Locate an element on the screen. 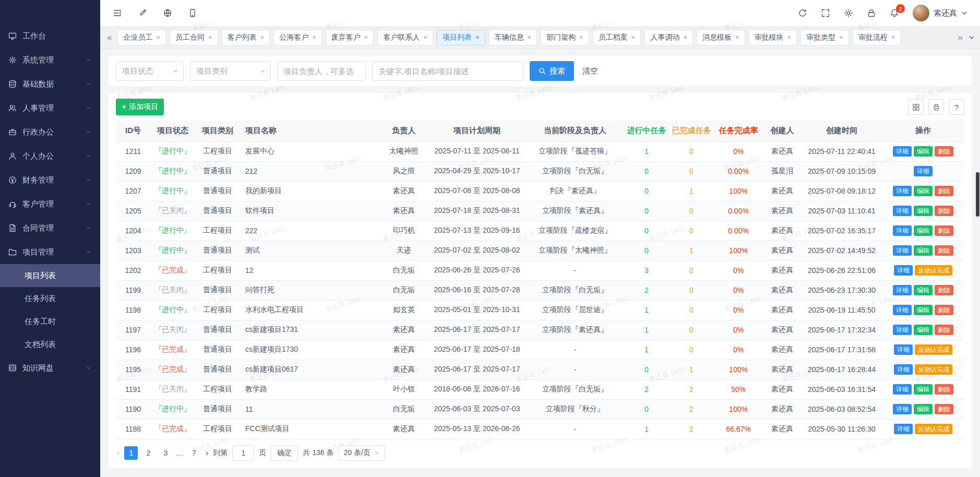 The width and height of the screenshot is (980, 477). tab-customer-contacts: 客户联系人 × is located at coordinates (405, 38).